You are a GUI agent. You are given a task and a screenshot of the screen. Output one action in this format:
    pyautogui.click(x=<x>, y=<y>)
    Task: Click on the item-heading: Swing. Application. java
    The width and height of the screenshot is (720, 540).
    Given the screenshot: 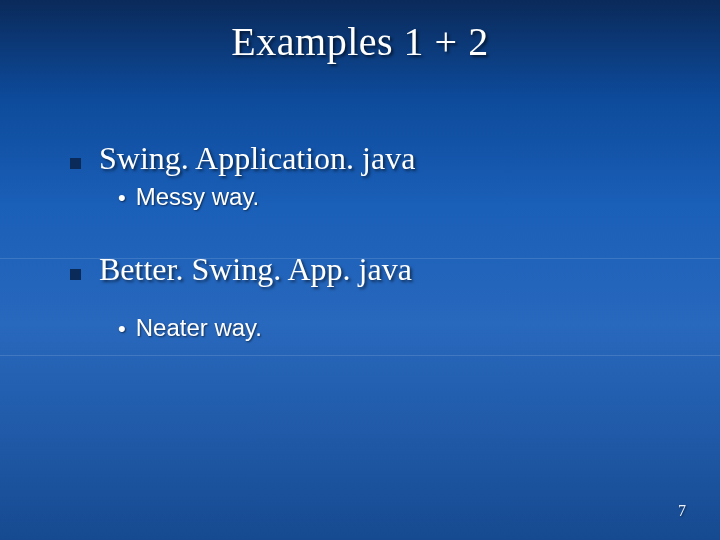 What is the action you would take?
    pyautogui.click(x=257, y=158)
    